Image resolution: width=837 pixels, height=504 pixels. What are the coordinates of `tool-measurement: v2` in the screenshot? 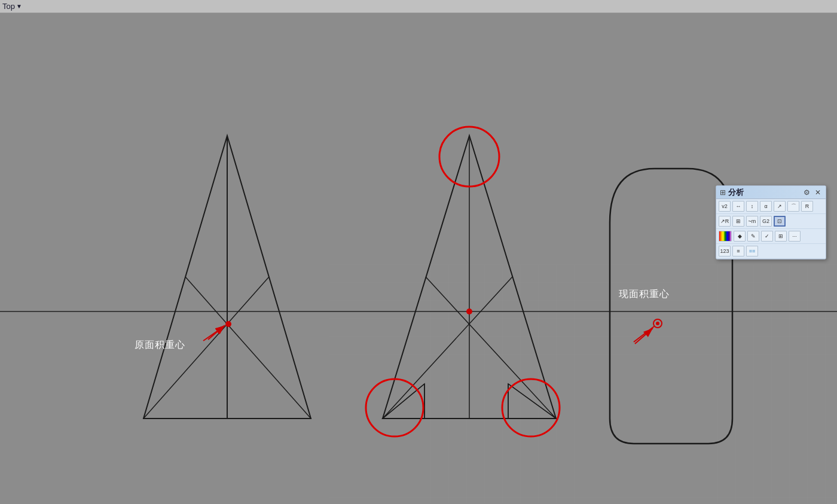 It's located at (725, 206).